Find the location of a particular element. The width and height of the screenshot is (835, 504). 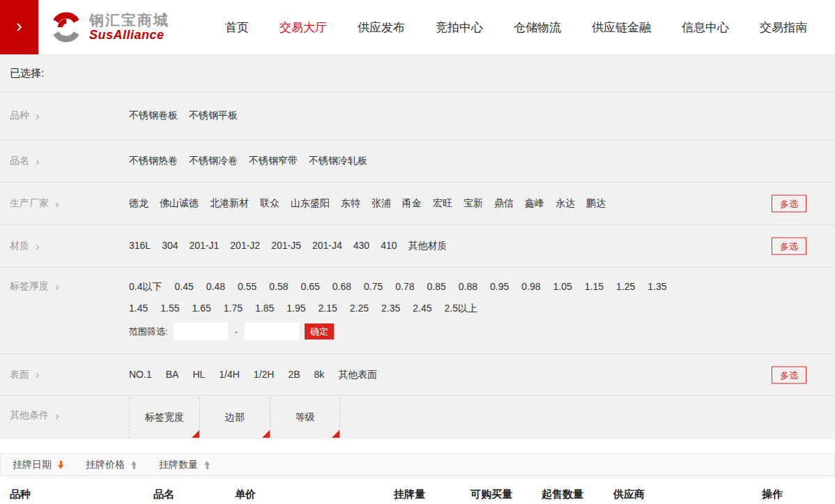

nav-supply-publish: 供应发布 is located at coordinates (381, 28).